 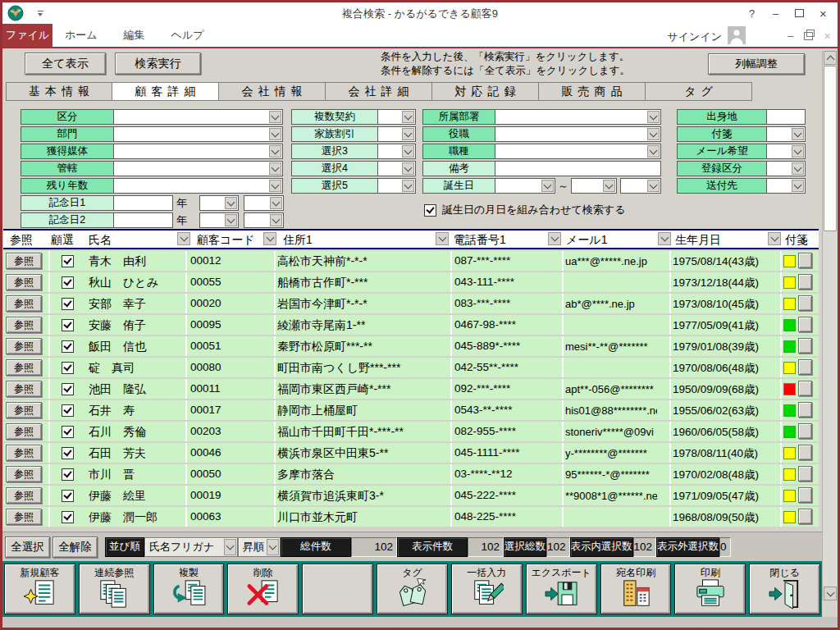 What do you see at coordinates (830, 148) in the screenshot?
I see `scrollbar-thumb` at bounding box center [830, 148].